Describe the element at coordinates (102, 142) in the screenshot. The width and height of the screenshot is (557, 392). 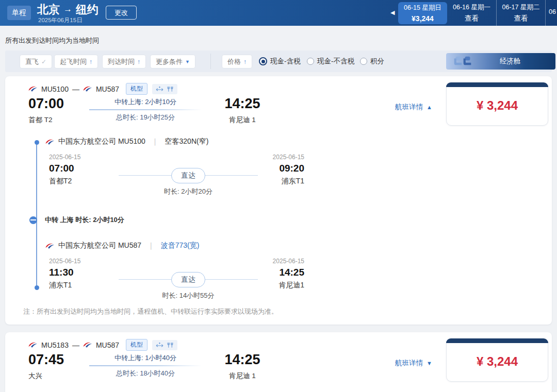
I see `segment1-airline: 中国东方航空公司 MU5100` at that location.